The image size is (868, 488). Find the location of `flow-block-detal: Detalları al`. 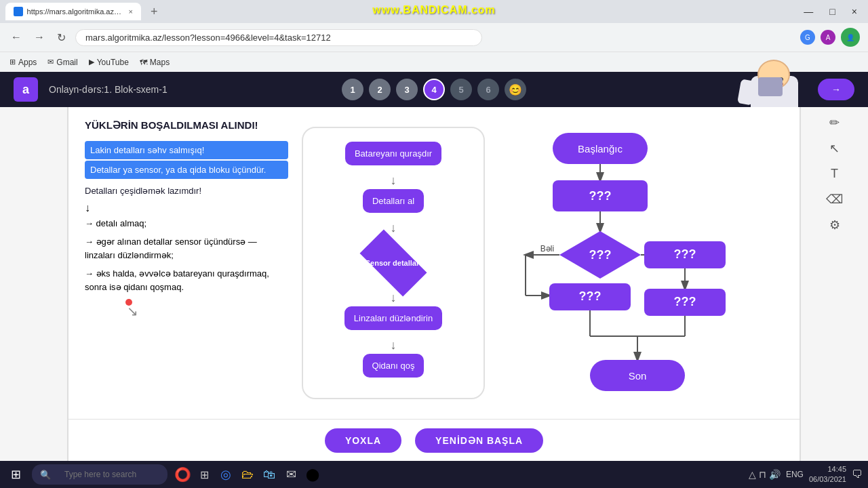

flow-block-detal: Detalları al is located at coordinates (393, 201).